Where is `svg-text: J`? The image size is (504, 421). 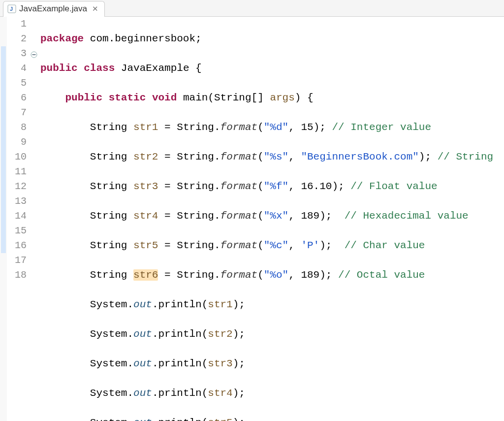
svg-text: J is located at coordinates (11, 9).